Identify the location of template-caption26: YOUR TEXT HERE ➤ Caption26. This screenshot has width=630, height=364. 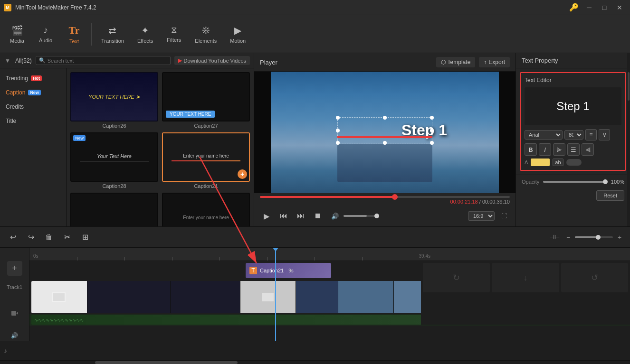
(114, 101).